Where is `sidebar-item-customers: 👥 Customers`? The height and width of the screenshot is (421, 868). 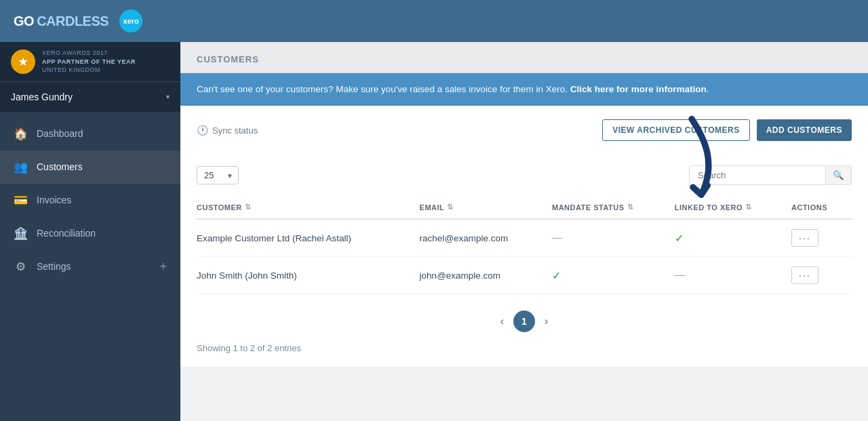
sidebar-item-customers: 👥 Customers is located at coordinates (90, 167).